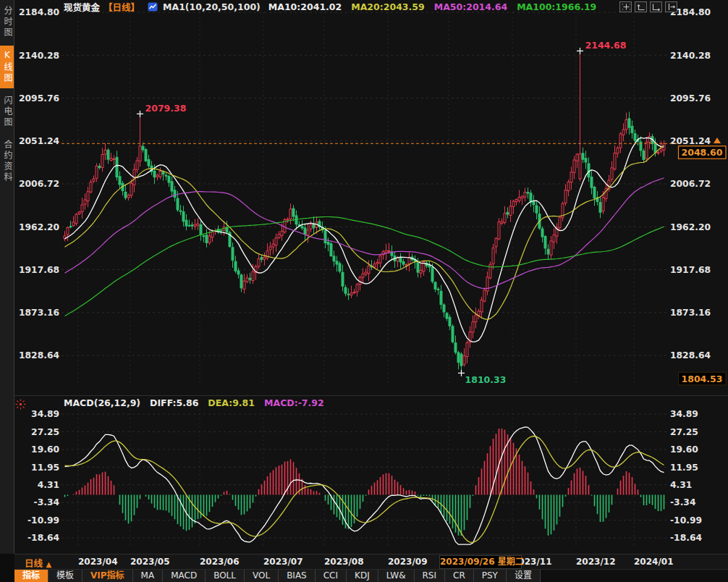 The width and height of the screenshot is (728, 582). What do you see at coordinates (150, 562) in the screenshot?
I see `x-axis-label: 2023/05` at bounding box center [150, 562].